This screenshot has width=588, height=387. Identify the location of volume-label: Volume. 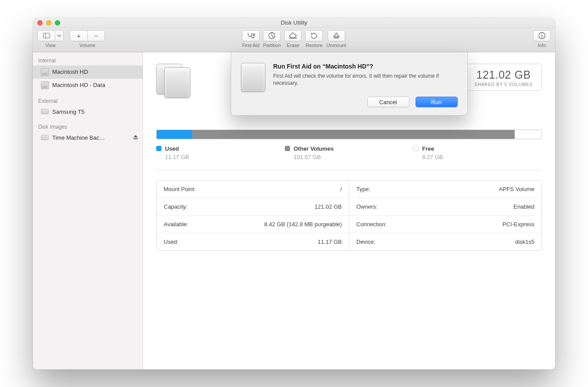
(88, 45).